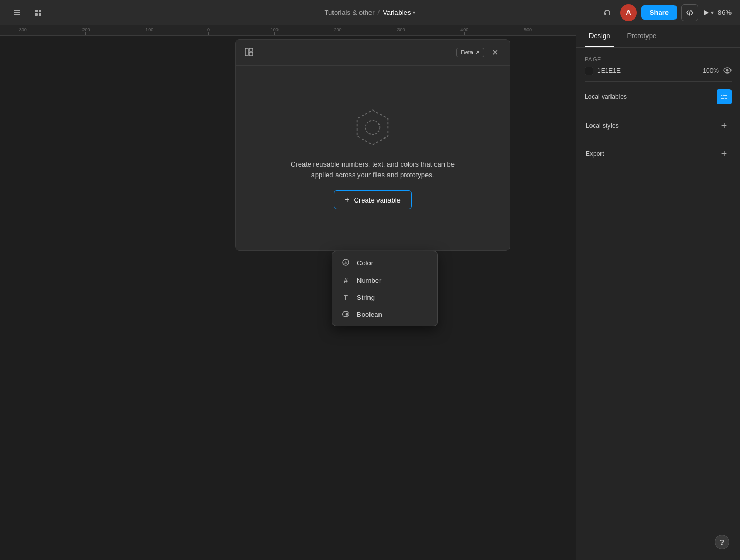 Image resolution: width=740 pixels, height=560 pixels. Describe the element at coordinates (27, 13) in the screenshot. I see `topbar-left` at that location.